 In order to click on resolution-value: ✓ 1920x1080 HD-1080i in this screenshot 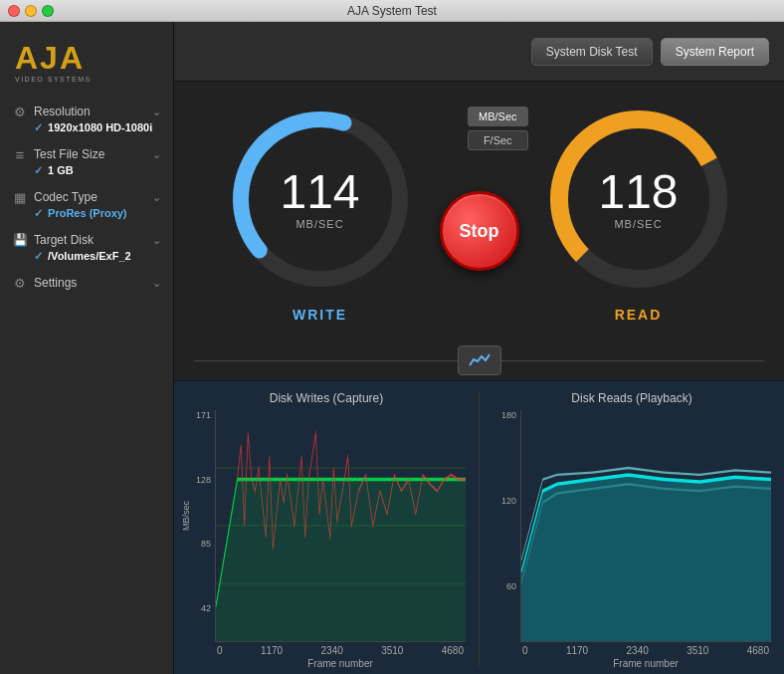, I will do `click(87, 127)`.